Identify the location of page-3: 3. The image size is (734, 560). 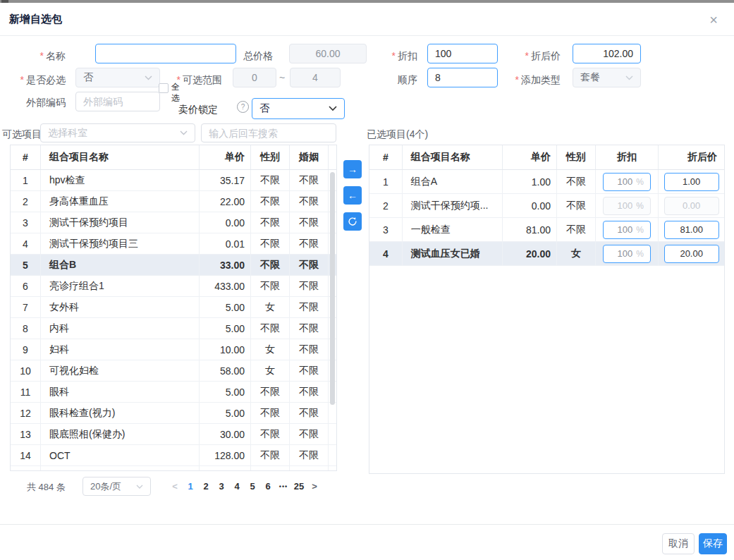
(221, 487).